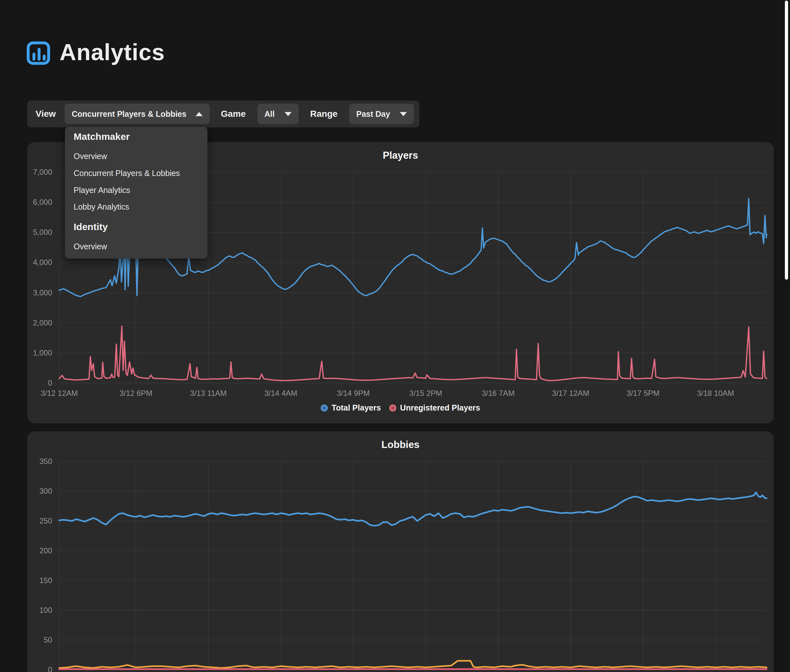 This screenshot has width=790, height=672. What do you see at coordinates (440, 408) in the screenshot?
I see `legend-label: Unregistered Players` at bounding box center [440, 408].